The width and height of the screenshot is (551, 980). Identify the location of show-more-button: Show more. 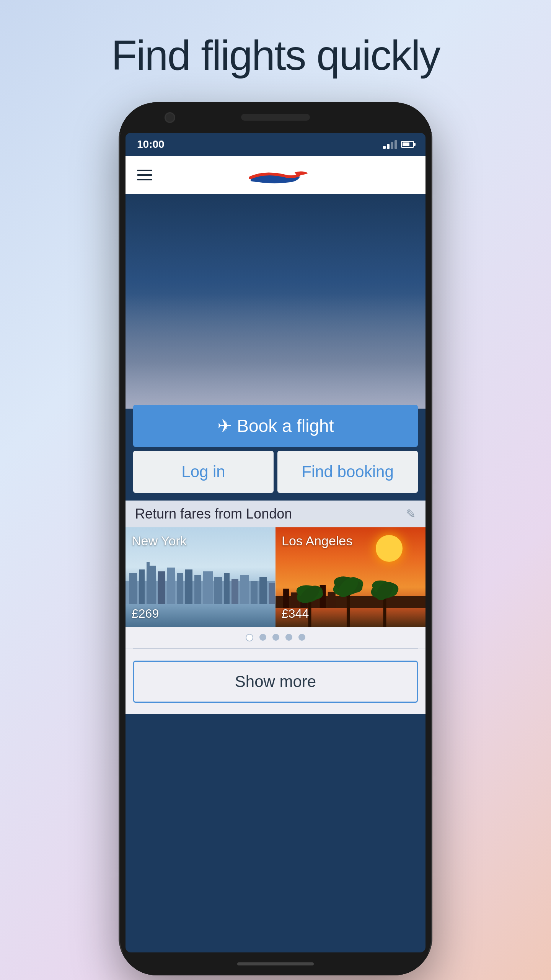
(276, 682).